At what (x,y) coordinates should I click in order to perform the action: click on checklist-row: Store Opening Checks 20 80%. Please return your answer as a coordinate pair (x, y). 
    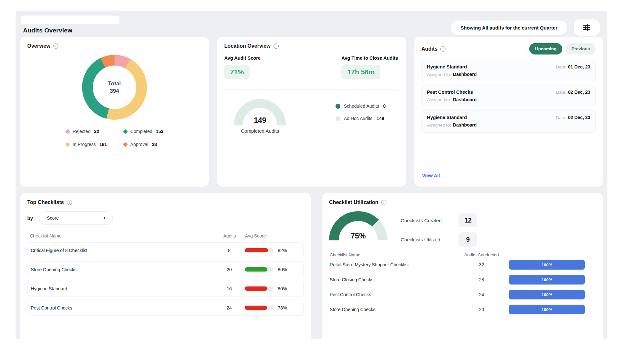
    Looking at the image, I should click on (165, 269).